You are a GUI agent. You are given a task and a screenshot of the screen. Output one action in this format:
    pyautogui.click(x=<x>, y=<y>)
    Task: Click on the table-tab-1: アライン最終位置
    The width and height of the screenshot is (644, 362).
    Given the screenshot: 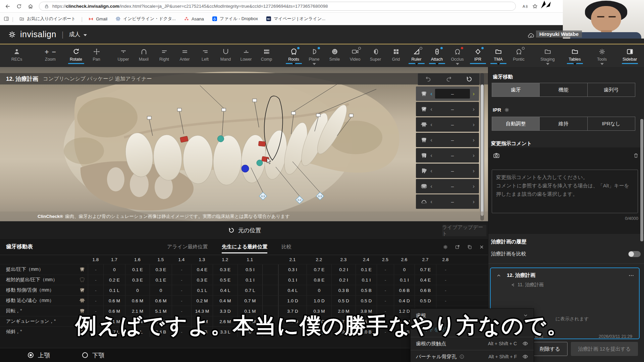 What is the action you would take?
    pyautogui.click(x=187, y=247)
    